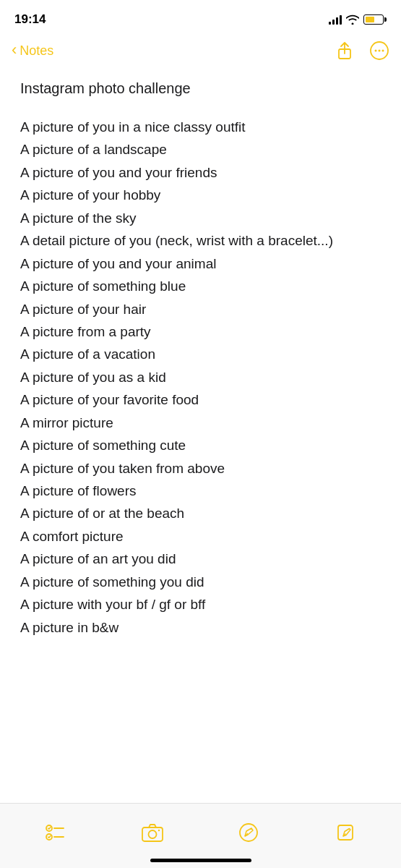 The height and width of the screenshot is (868, 401). Describe the element at coordinates (201, 331) in the screenshot. I see `note-list-item: A picture from a party` at that location.